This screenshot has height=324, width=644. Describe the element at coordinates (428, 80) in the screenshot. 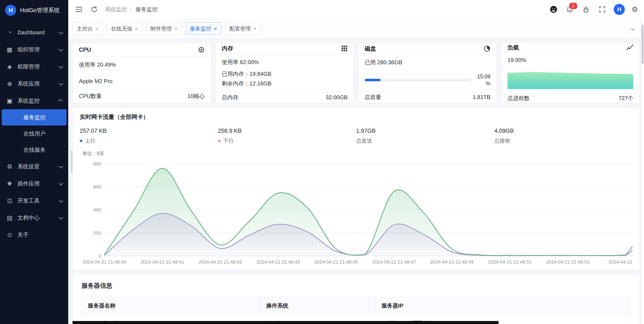

I see `disk-progress: 15.09 %` at that location.